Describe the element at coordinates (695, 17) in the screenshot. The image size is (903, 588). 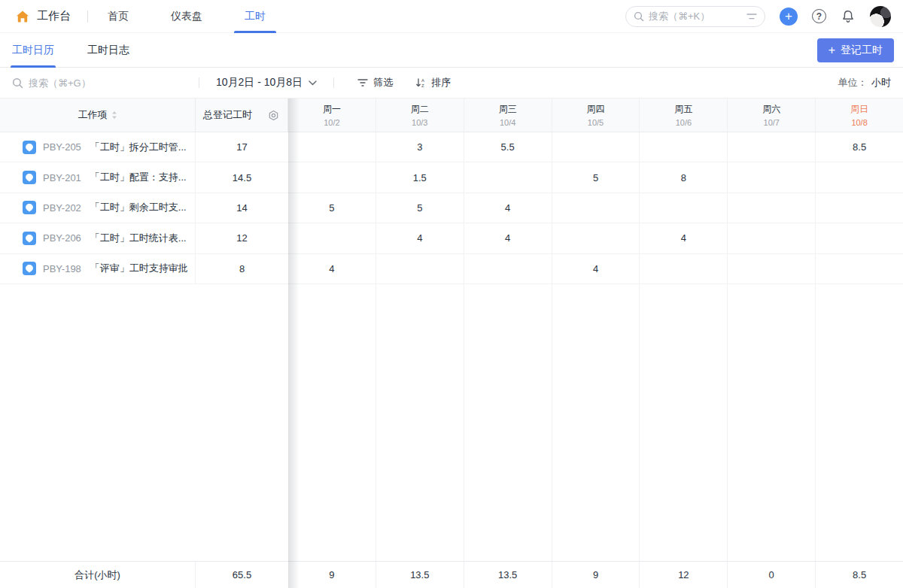
I see `global-search` at that location.